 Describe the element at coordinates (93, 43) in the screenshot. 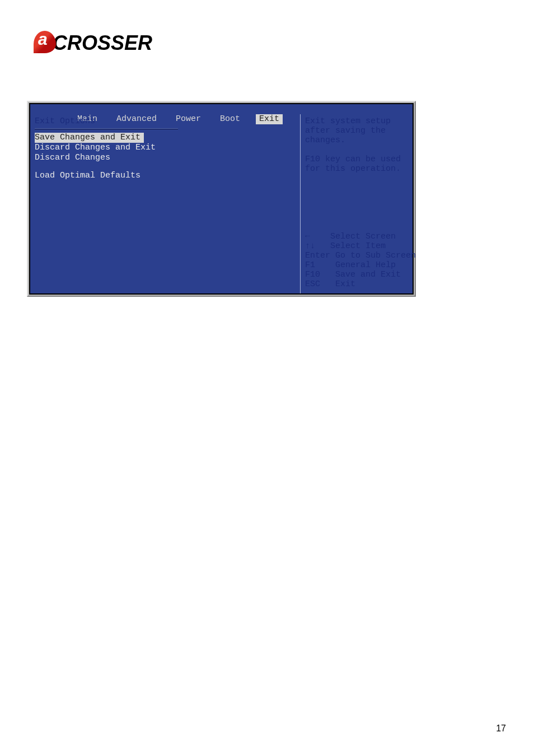

I see `brand-logo: CROSSER` at that location.